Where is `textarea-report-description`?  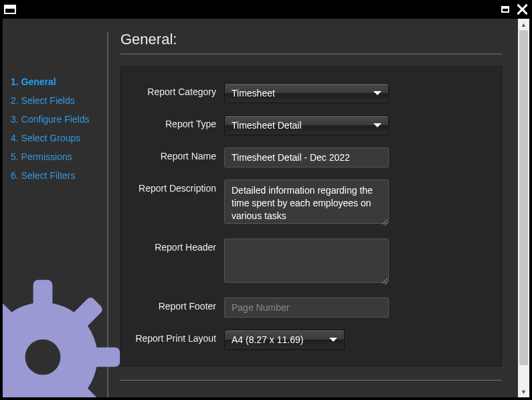 textarea-report-description is located at coordinates (306, 202).